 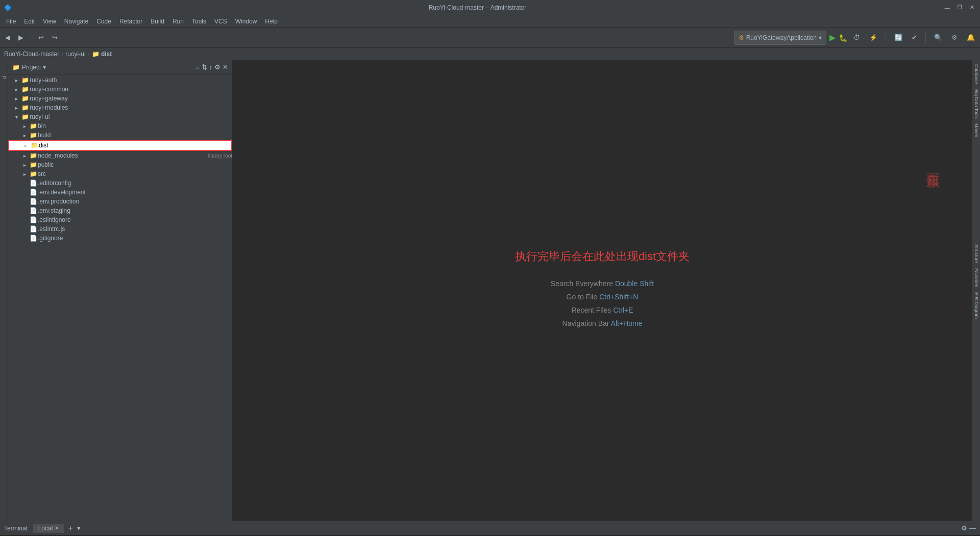 I want to click on menu-item-tools: Tools, so click(x=199, y=21).